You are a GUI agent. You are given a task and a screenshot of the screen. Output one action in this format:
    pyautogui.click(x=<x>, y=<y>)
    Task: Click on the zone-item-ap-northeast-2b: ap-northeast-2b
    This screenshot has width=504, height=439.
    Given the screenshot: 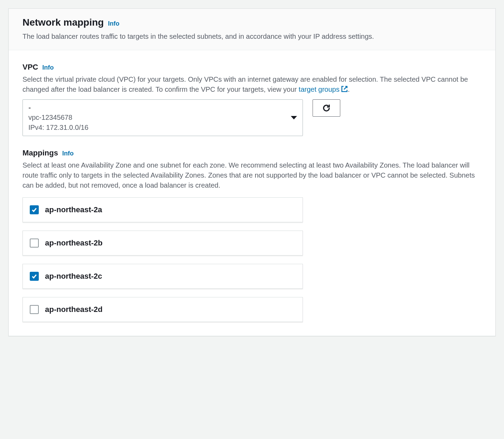 What is the action you would take?
    pyautogui.click(x=163, y=243)
    